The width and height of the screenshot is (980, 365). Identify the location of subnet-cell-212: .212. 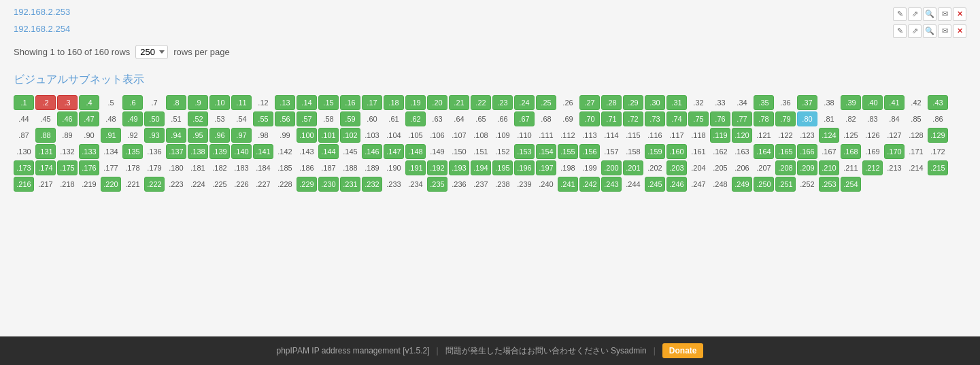
(873, 168).